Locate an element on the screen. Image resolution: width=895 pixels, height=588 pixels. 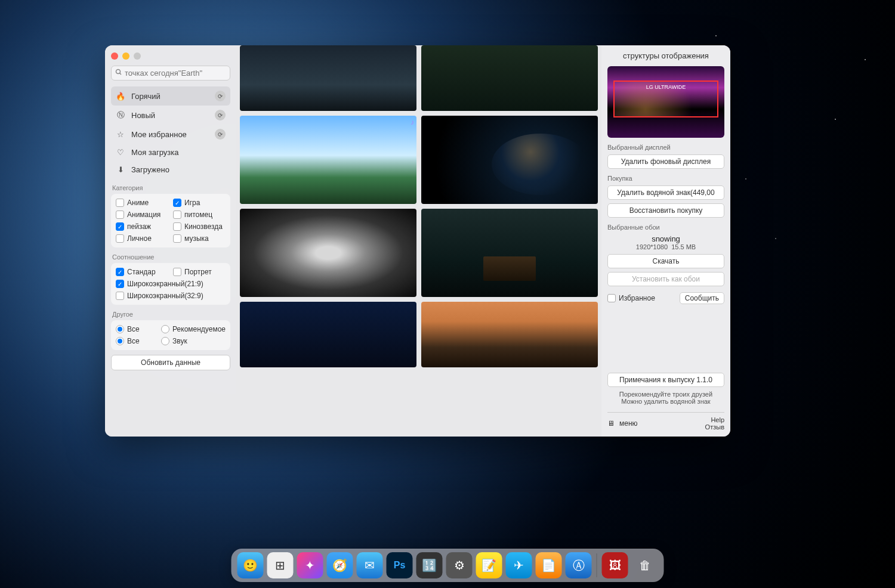
selected-display-frame: LG ULTRAWIDE is located at coordinates (666, 99).